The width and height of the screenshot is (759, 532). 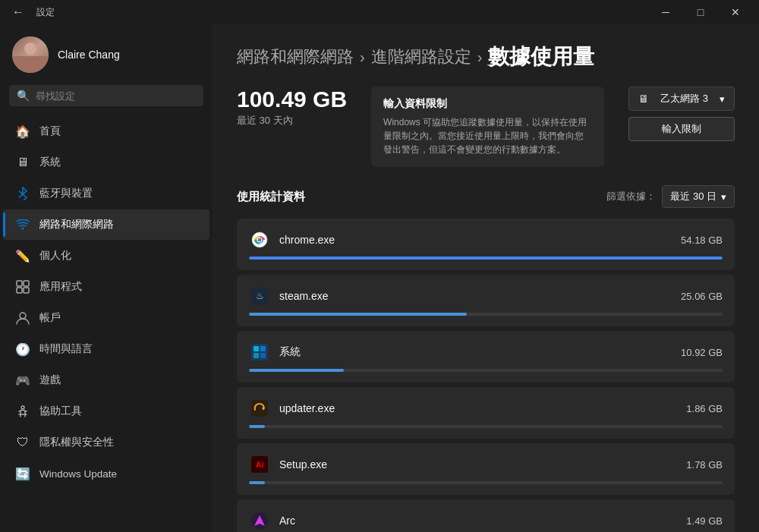 I want to click on app-size: 10.92 GB, so click(x=701, y=352).